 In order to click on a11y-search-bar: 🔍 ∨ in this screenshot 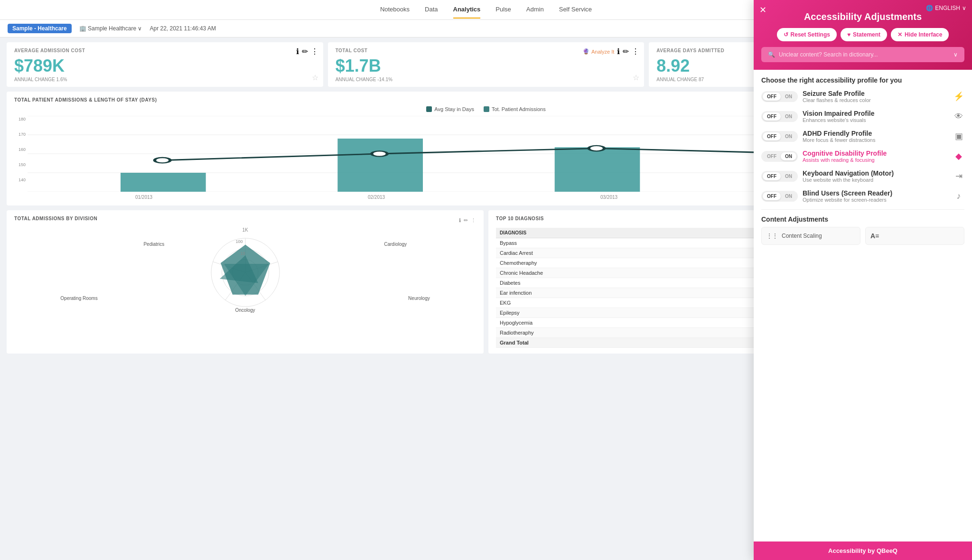, I will do `click(863, 55)`.